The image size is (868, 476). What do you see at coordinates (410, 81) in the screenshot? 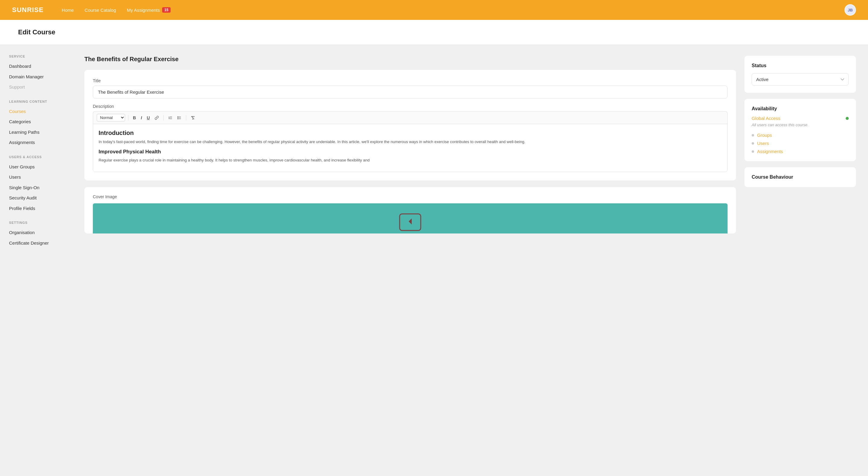
I see `title-label: Title` at bounding box center [410, 81].